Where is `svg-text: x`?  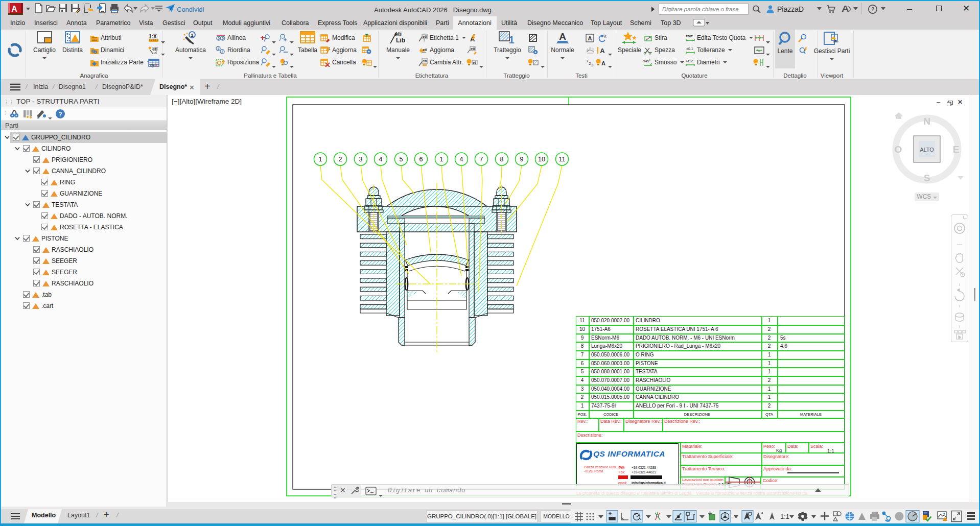 svg-text: x is located at coordinates (759, 51).